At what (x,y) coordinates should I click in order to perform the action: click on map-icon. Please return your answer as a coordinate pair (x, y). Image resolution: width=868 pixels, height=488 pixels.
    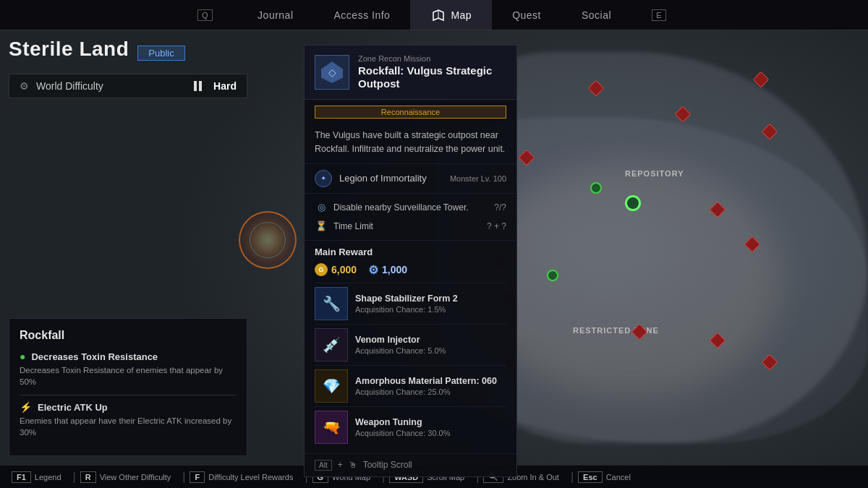
    Looking at the image, I should click on (438, 15).